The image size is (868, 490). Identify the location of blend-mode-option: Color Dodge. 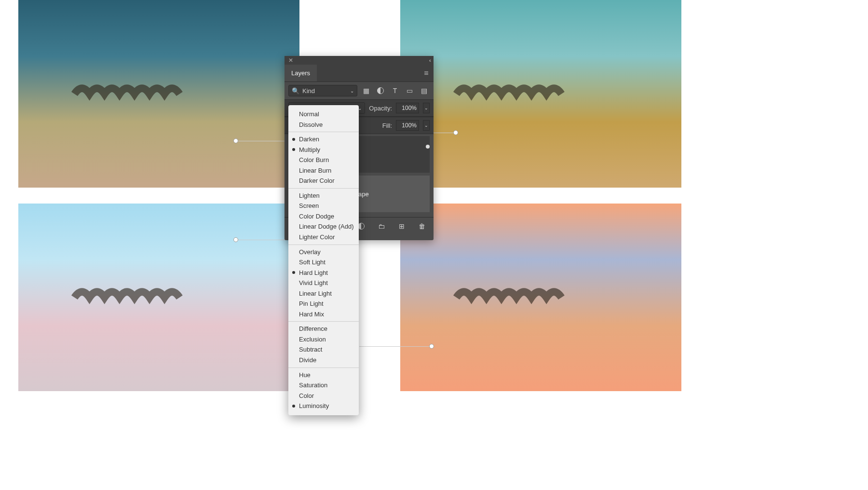
(324, 217).